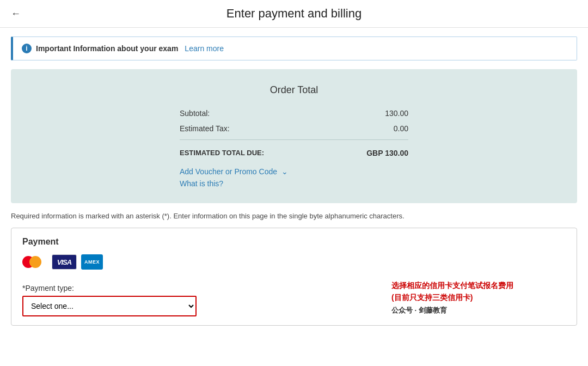 The width and height of the screenshot is (588, 366). What do you see at coordinates (294, 90) in the screenshot?
I see `order-title: Order Total` at bounding box center [294, 90].